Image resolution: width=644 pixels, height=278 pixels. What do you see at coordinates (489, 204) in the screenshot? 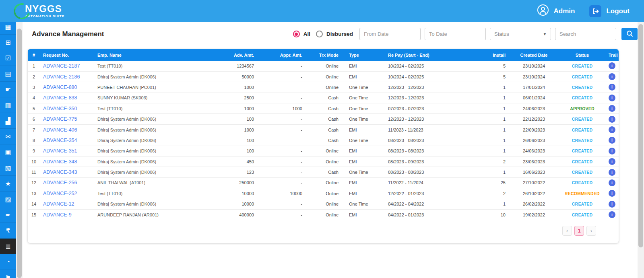
I see `install-count: 1` at bounding box center [489, 204].